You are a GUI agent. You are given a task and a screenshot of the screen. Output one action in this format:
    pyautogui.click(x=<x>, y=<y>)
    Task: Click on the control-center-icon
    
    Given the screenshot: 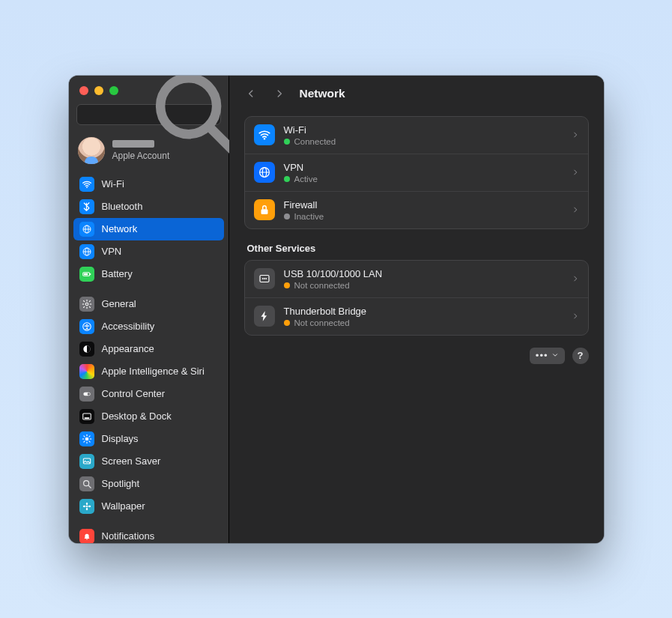 What is the action you would take?
    pyautogui.click(x=87, y=394)
    